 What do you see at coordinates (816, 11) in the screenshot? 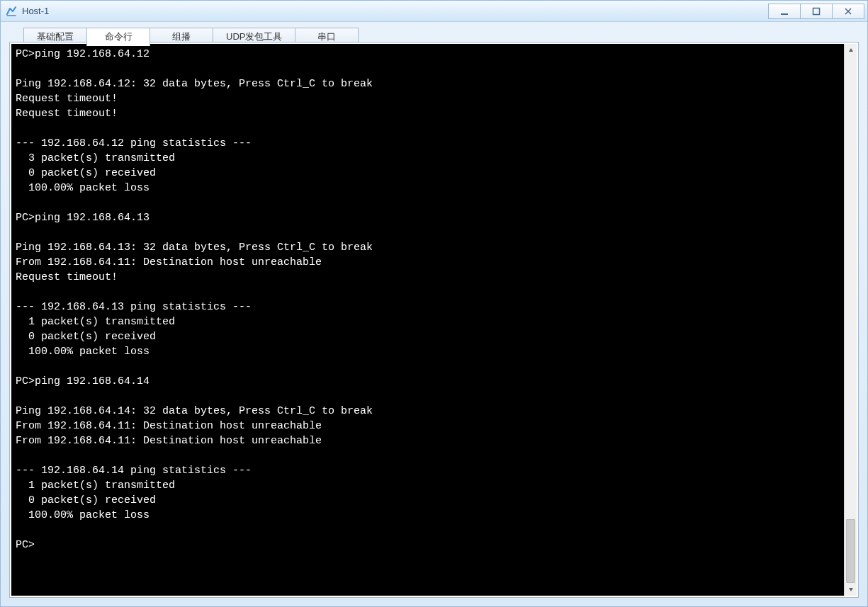
I see `maximize-button` at bounding box center [816, 11].